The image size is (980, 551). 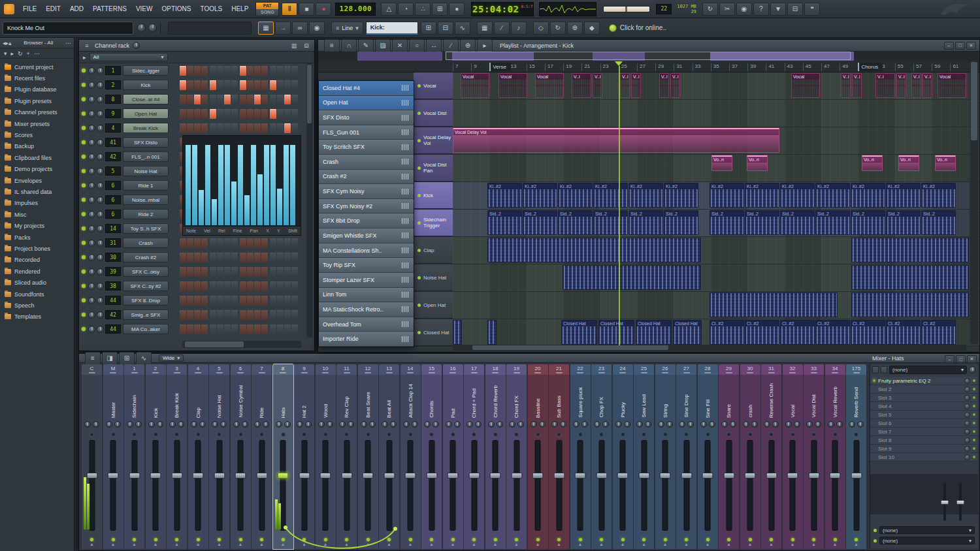 What do you see at coordinates (616, 140) in the screenshot?
I see `auto-clip: Vocal Delay Vol` at bounding box center [616, 140].